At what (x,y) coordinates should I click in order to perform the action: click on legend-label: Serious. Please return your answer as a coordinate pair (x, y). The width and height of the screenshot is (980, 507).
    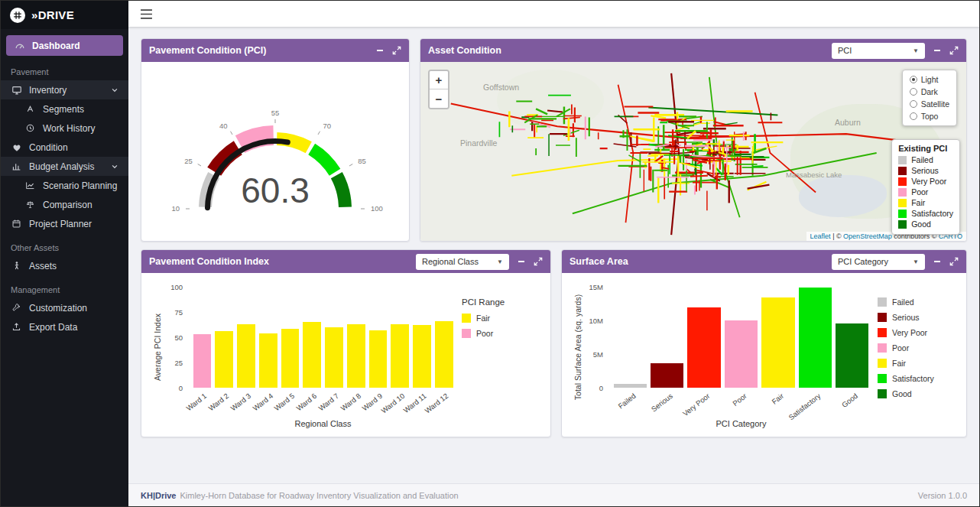
    Looking at the image, I should click on (925, 171).